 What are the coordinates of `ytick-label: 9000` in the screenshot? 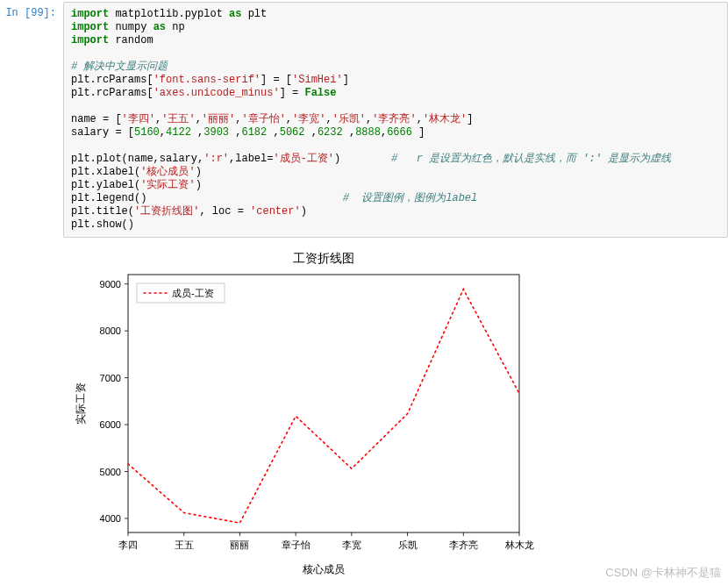 It's located at (111, 284).